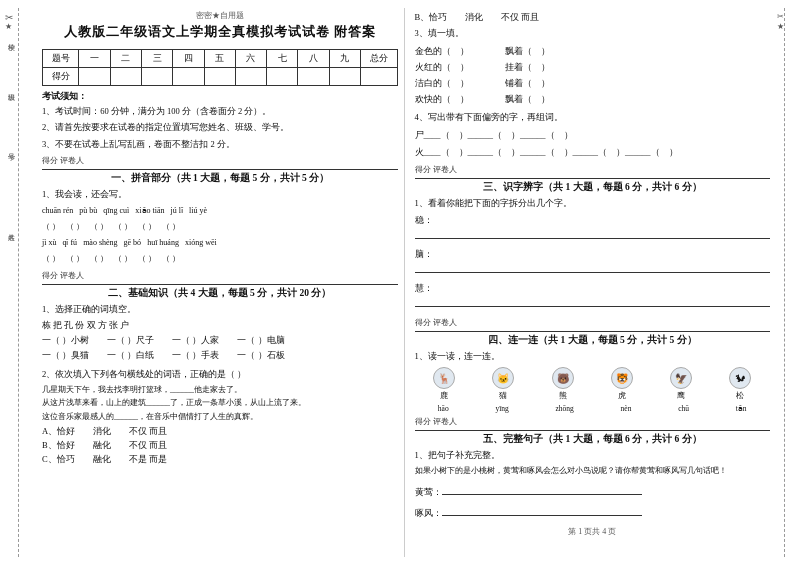  What do you see at coordinates (563, 384) in the screenshot?
I see `animal-icon-3: 🐻 熊` at bounding box center [563, 384].